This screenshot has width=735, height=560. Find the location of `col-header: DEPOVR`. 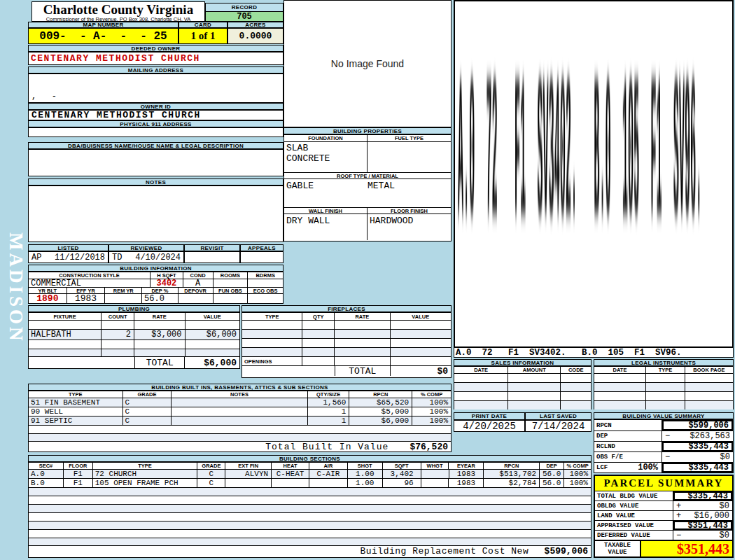

col-header: DEPOVR is located at coordinates (196, 290).